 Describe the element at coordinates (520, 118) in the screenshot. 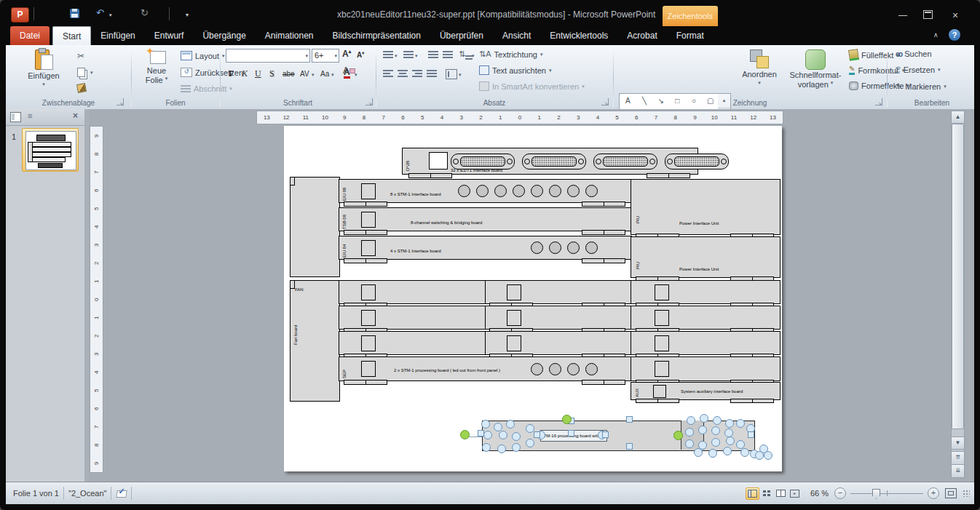

I see `horizontal-ruler: 13121110987654321012345678910111213` at that location.